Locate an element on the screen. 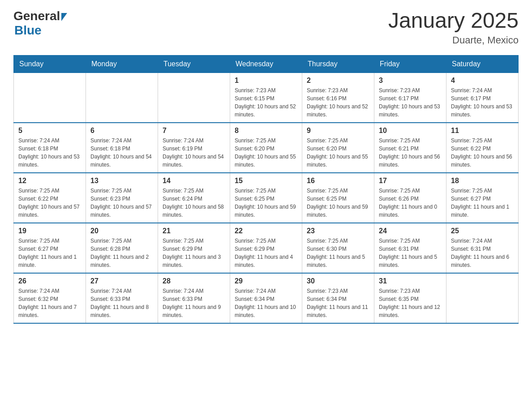  day-of-week-header: Monday is located at coordinates (122, 64).